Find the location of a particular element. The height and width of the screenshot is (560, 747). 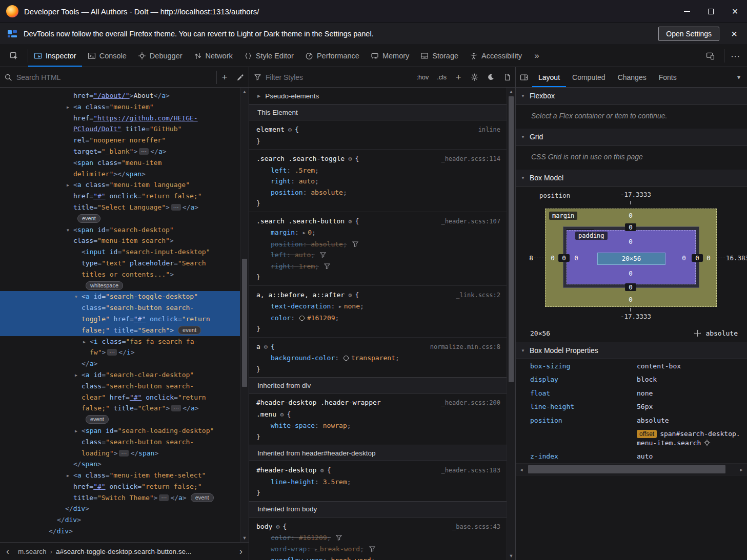

rule-selector: body is located at coordinates (265, 527).